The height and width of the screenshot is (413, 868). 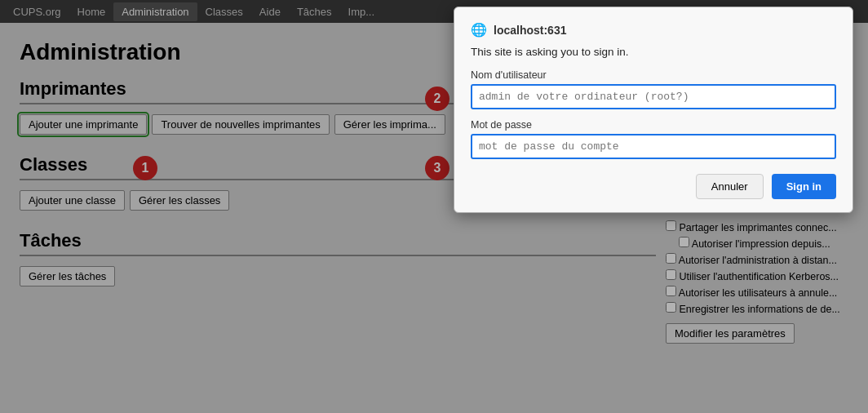 What do you see at coordinates (653, 52) in the screenshot?
I see `dialog-subtitle: This site is asking you to sign in.` at bounding box center [653, 52].